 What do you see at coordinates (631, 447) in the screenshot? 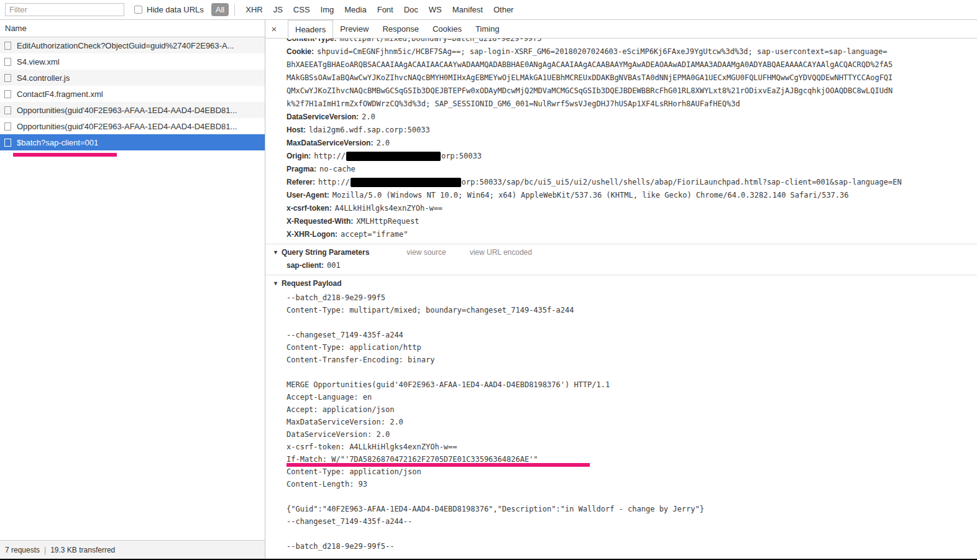
I see `payload-line: x-csrf-token: A4LLkHiHlgks4exnZYOh-w==` at bounding box center [631, 447].